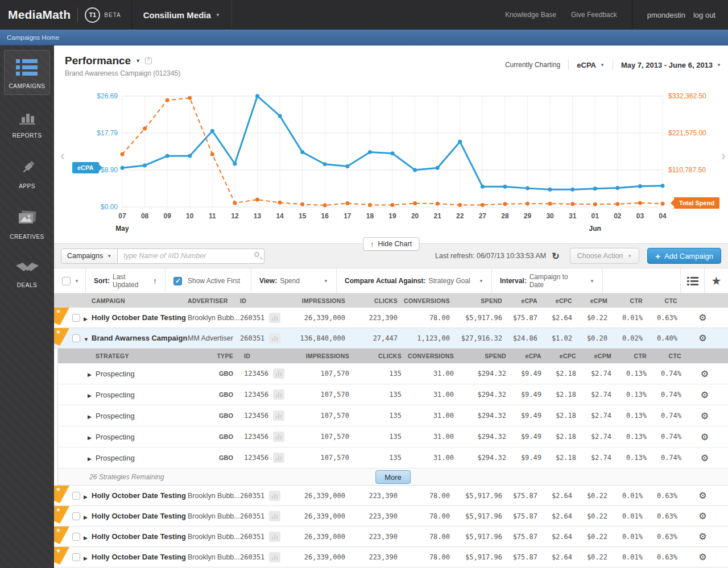  I want to click on sidebar-item-campaigns: CAMPAIGNS, so click(27, 73).